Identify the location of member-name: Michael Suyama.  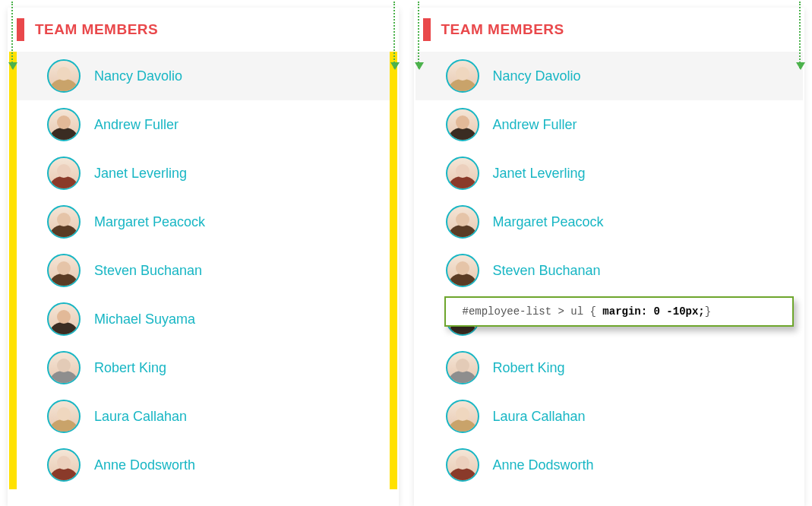
(144, 319).